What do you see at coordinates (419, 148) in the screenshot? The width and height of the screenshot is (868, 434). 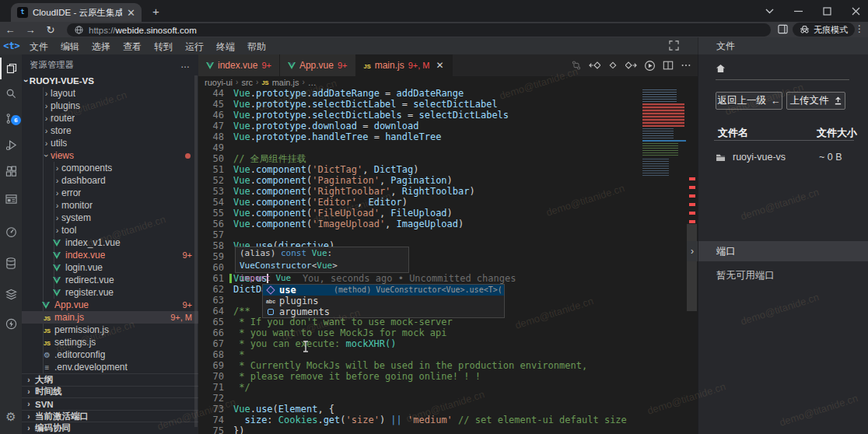 I see `code-line-49: 49` at bounding box center [419, 148].